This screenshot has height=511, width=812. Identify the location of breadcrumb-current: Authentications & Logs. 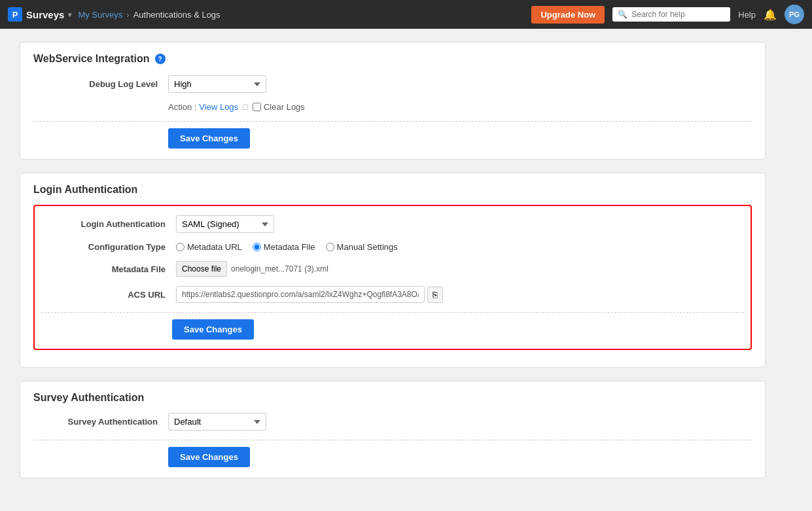
(177, 14).